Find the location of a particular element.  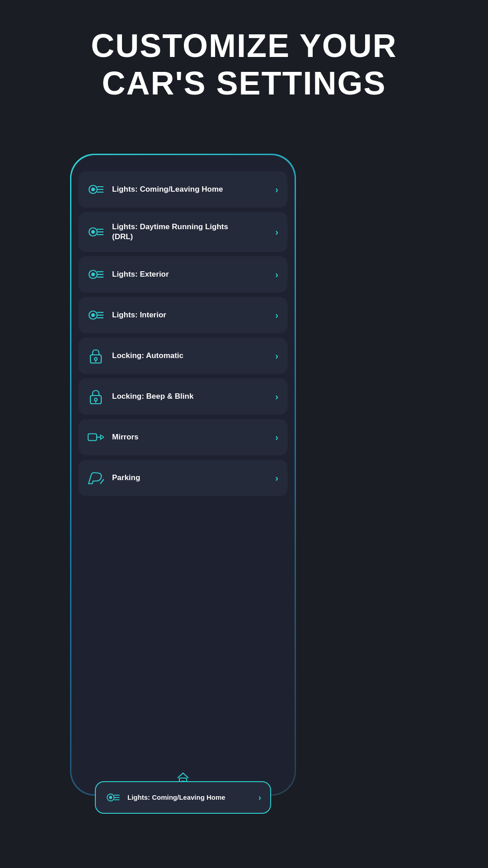

menu-item-label: Parking is located at coordinates (126, 478).